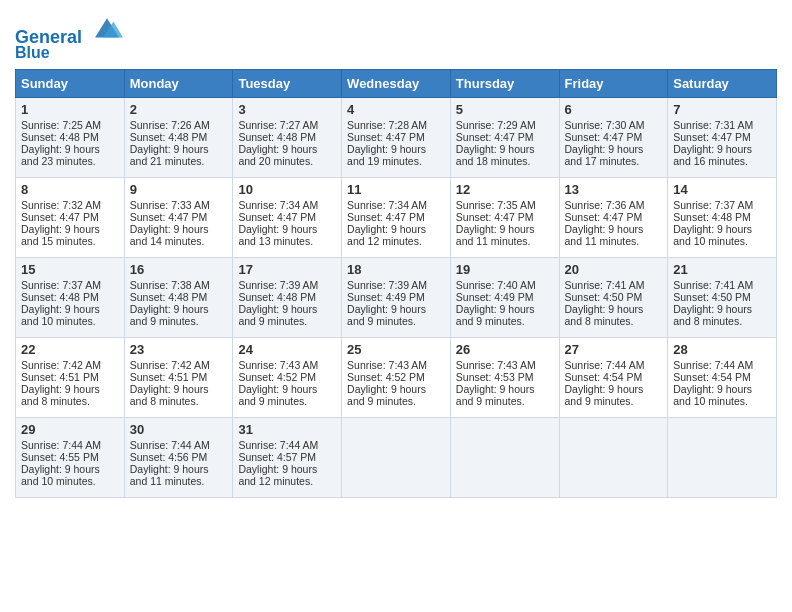 This screenshot has width=792, height=612. Describe the element at coordinates (278, 475) in the screenshot. I see `daylight: Daylight: 9 hours and 12 minutes.` at that location.